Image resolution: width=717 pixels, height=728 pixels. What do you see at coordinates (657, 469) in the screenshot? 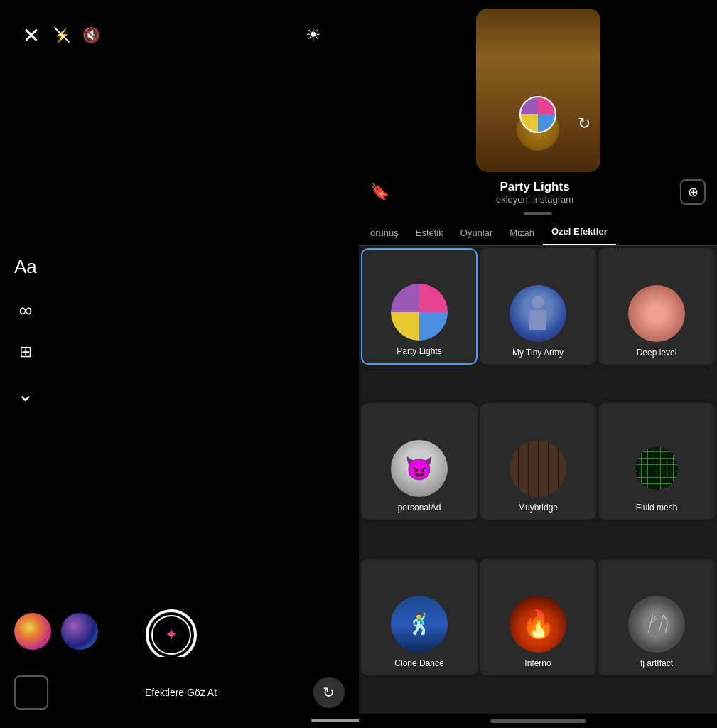
I see `green-grid-icon` at bounding box center [657, 469].